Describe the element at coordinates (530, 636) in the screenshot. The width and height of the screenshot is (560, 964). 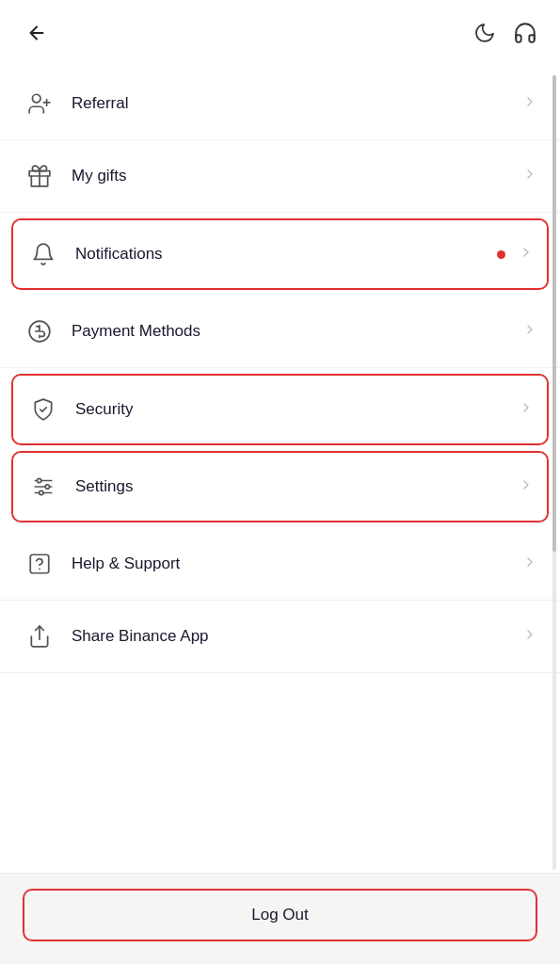
I see `share-binance-chevron` at that location.